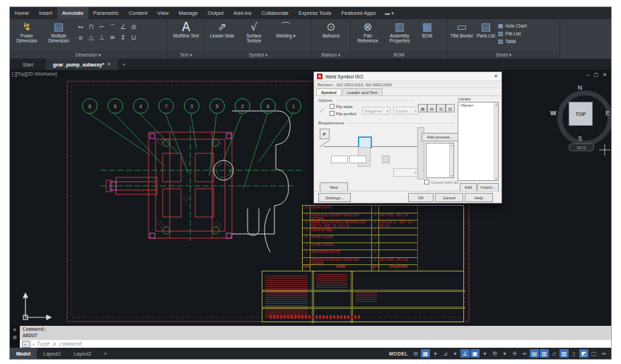 The image size is (621, 364). Describe the element at coordinates (105, 353) in the screenshot. I see `layout-tab: +` at that location.